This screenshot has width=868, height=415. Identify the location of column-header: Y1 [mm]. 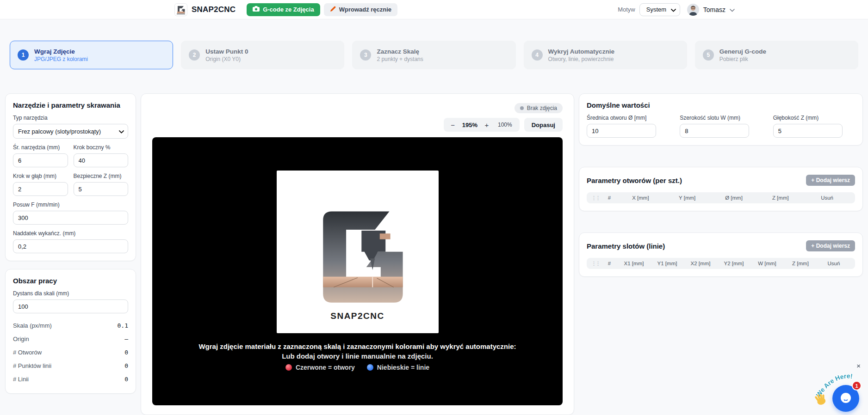
(667, 263).